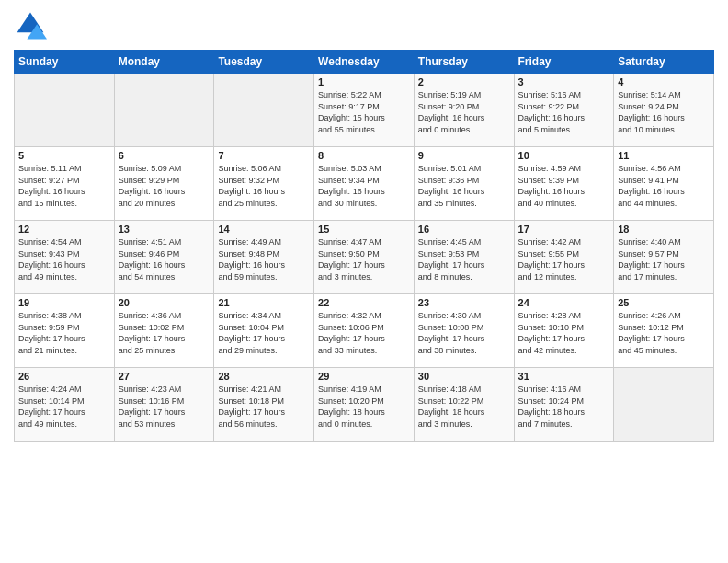 The image size is (728, 563). I want to click on calendar-cell: 5Sunrise: 5:11 AM Sunset: 9:27 PM Daylig…, so click(64, 184).